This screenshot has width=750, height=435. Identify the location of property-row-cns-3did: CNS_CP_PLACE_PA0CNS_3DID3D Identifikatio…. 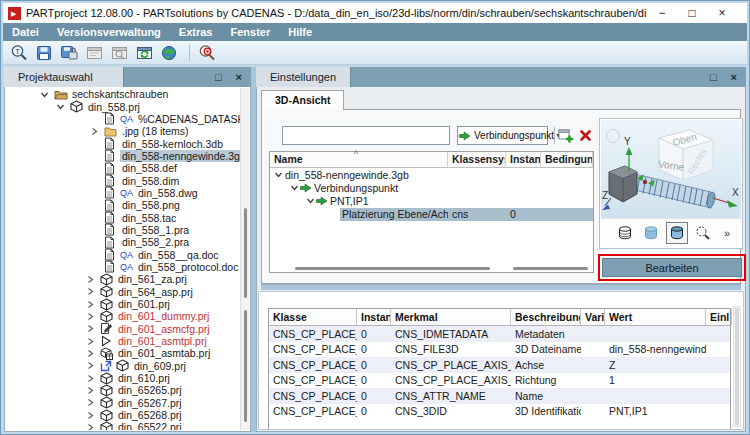
(500, 412).